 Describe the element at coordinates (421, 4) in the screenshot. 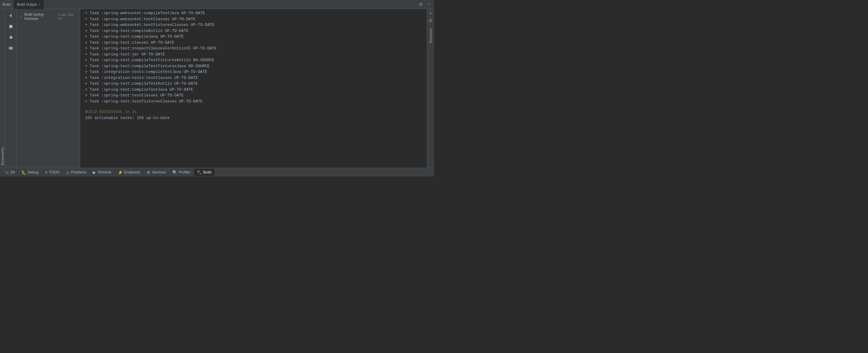

I see `settings-button: ⚙` at that location.